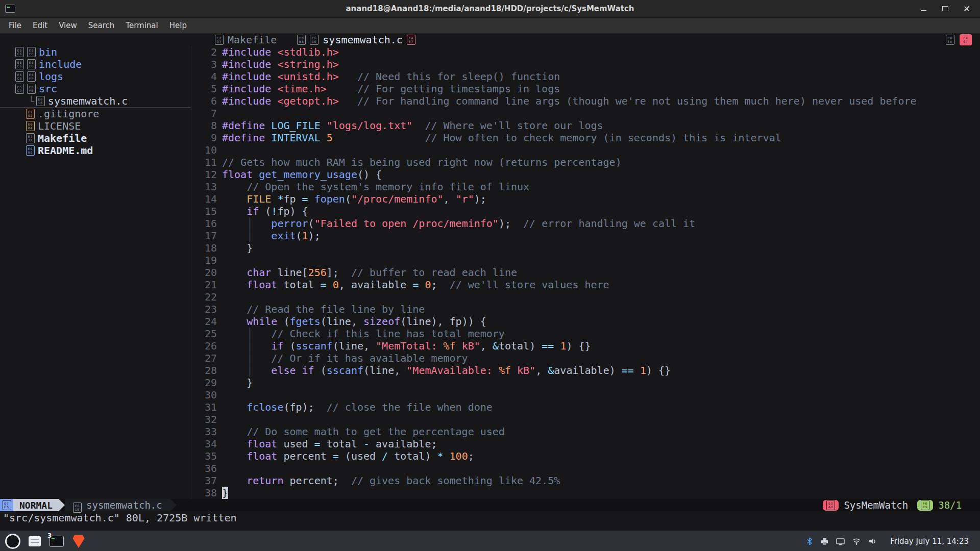 The image size is (980, 551). I want to click on tab-label: sysmemwatch.c, so click(362, 40).